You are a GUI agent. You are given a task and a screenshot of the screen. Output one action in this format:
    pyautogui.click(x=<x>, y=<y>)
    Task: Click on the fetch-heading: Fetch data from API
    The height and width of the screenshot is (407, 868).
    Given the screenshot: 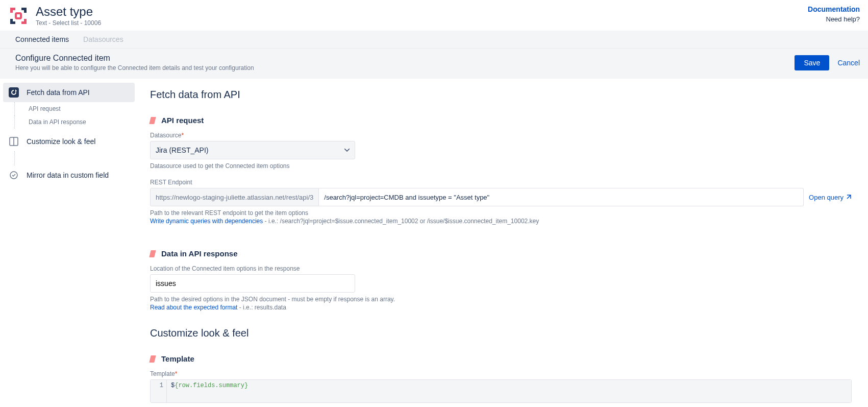 What is the action you would take?
    pyautogui.click(x=501, y=95)
    